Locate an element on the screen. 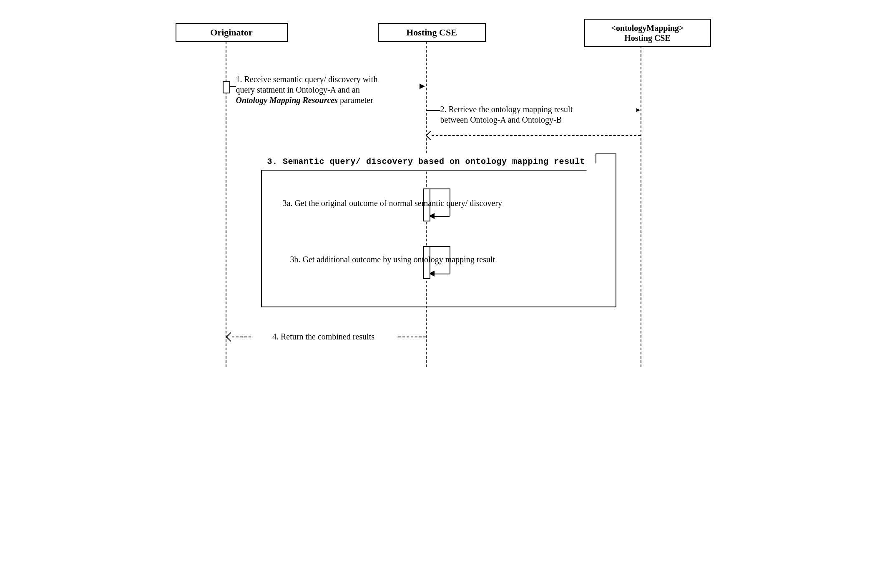 This screenshot has width=872, height=588. msg2-line2: between Ontolog-A and Ontology-B is located at coordinates (501, 120).